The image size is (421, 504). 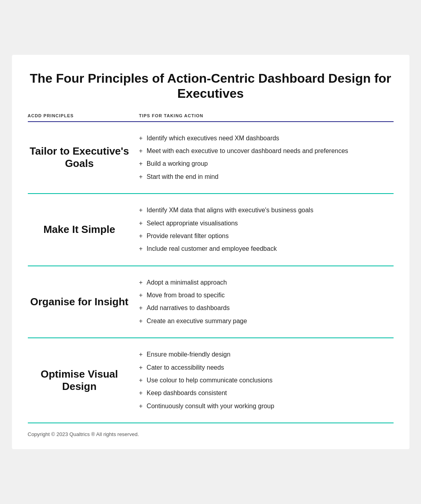 I want to click on tip-text: Identify XM data that aligns with execut…, so click(x=230, y=210).